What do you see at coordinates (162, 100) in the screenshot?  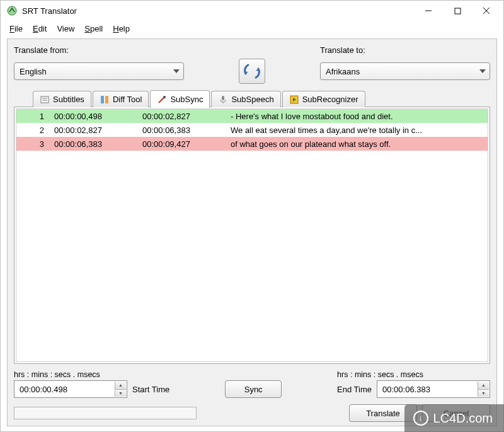 I see `subsync-icon` at bounding box center [162, 100].